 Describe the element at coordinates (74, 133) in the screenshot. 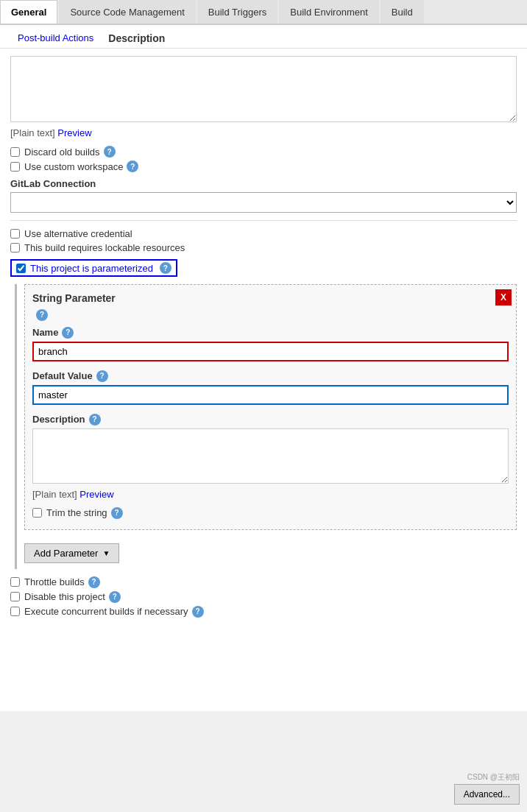

I see `preview-link: Preview` at that location.